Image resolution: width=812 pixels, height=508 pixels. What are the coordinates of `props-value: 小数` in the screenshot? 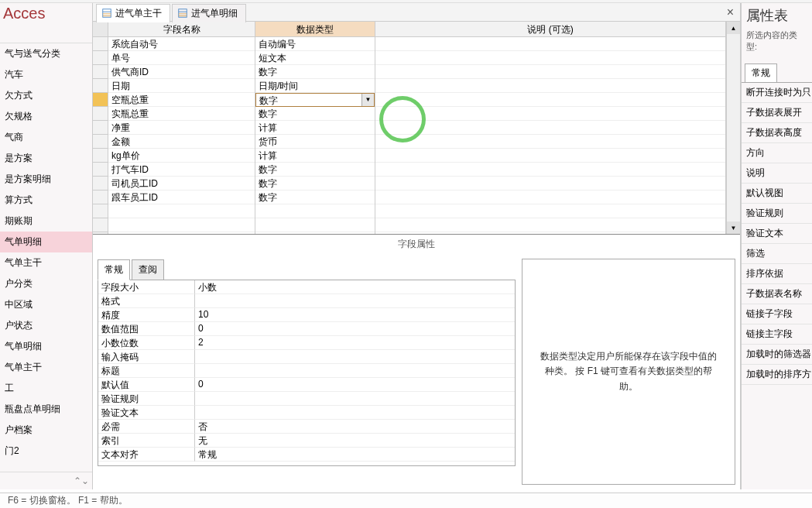 It's located at (355, 287).